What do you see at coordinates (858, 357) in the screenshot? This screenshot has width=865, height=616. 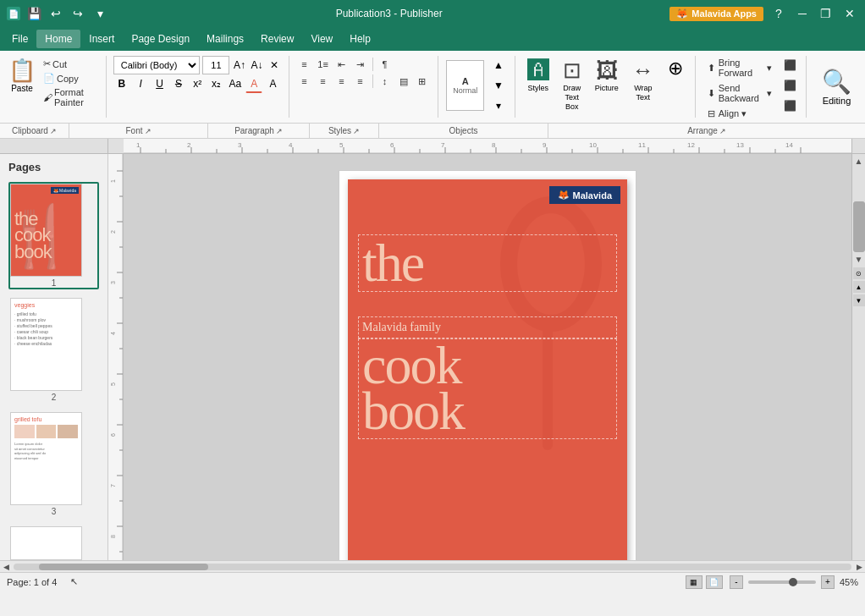 I see `scrollbar-vertical: ▲ ▼ ⊙ ▲ ▼` at bounding box center [858, 357].